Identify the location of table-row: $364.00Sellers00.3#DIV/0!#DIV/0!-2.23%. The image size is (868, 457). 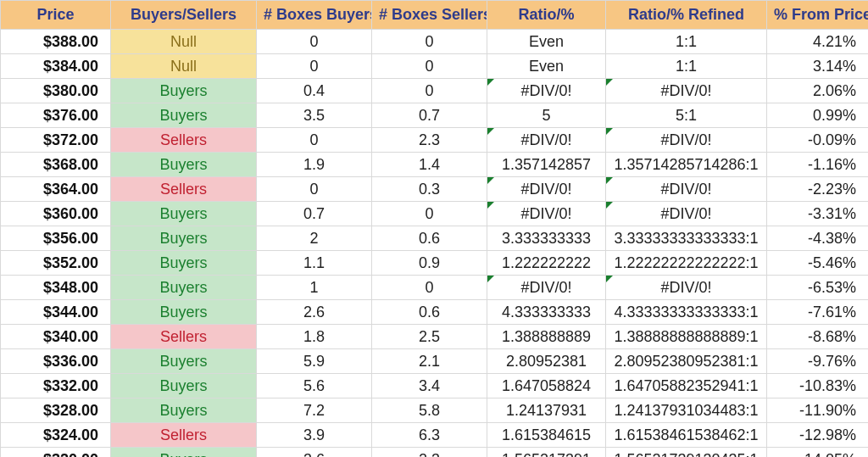
(435, 190).